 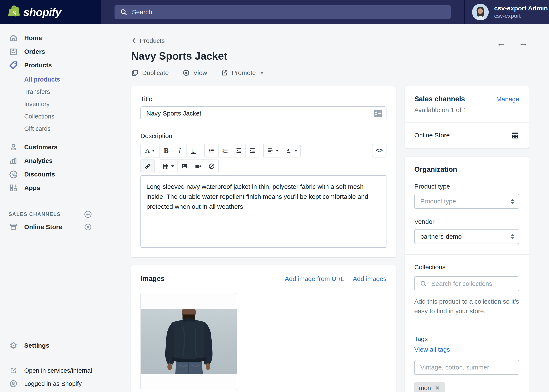 I want to click on italic-button: I, so click(x=179, y=151).